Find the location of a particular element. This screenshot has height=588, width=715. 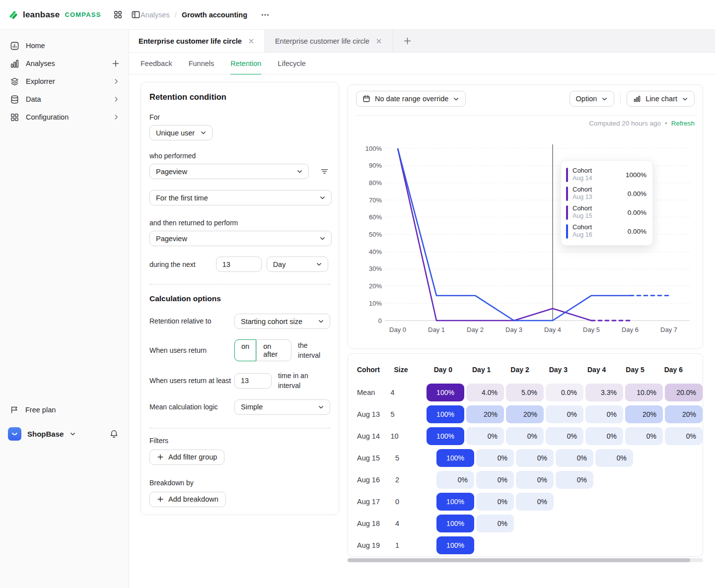

column-header: Cohort is located at coordinates (375, 370).